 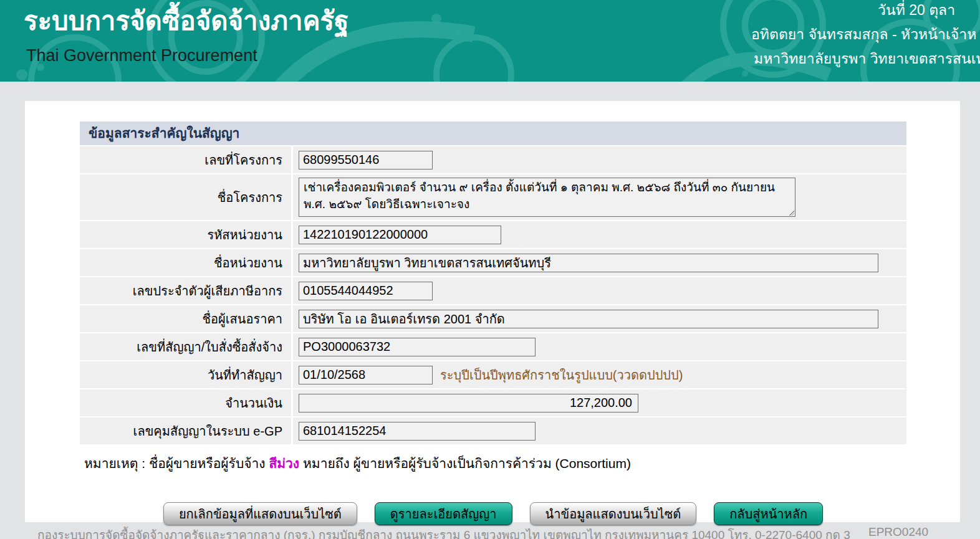 What do you see at coordinates (186, 21) in the screenshot?
I see `app-title-thai: ระบบการจัดซื้อจัดจ้างภาครัฐ` at bounding box center [186, 21].